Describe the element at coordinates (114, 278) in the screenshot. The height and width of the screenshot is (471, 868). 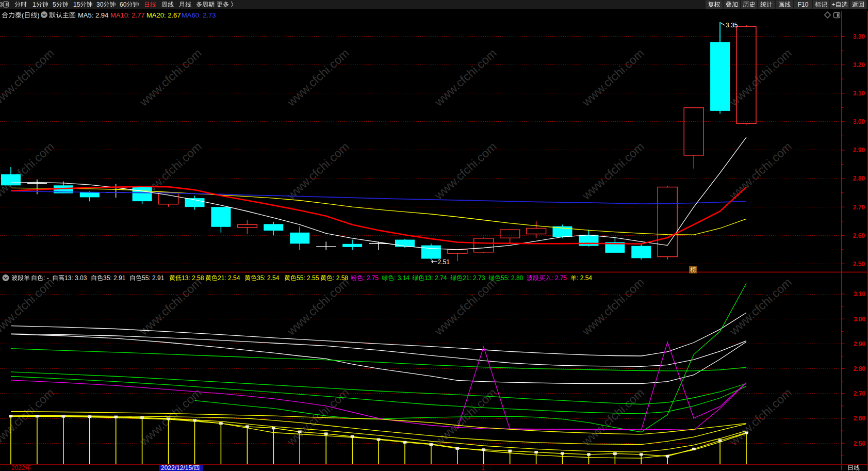
I see `svg-text: 35: 2.91` at that location.